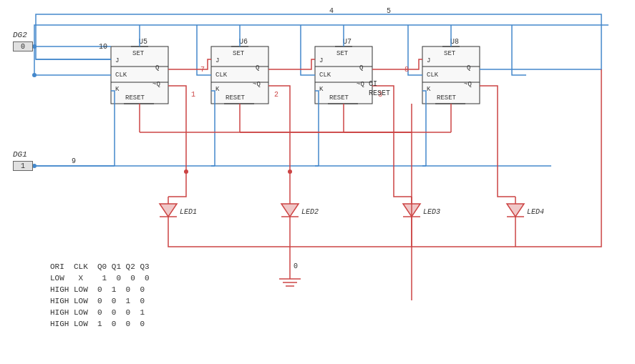  I want to click on truth-table-row-1: HIGH LOW 0 1 0 0, so click(100, 290).